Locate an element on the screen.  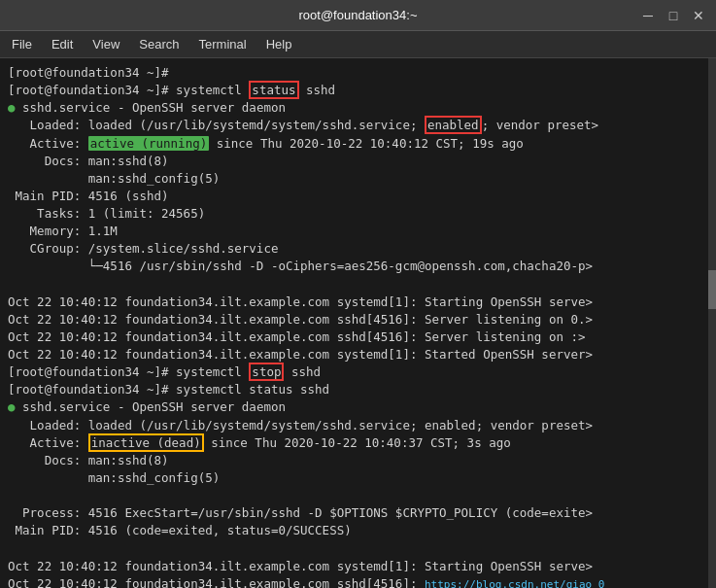
scrollbar-thumb is located at coordinates (712, 290).